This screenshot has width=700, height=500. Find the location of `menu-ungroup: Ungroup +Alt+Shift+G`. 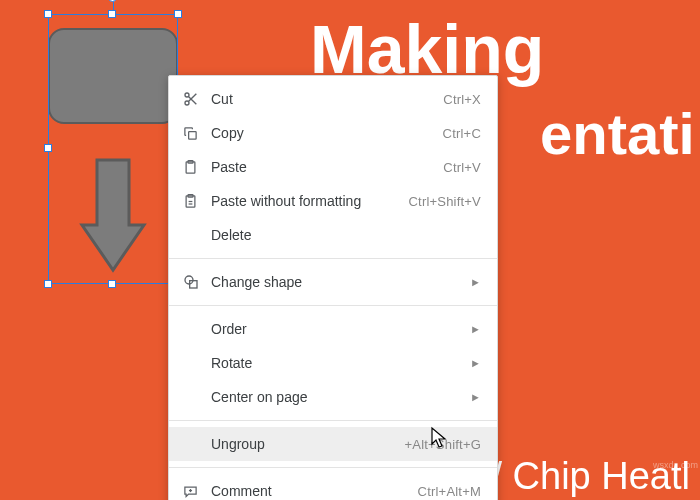

menu-ungroup: Ungroup +Alt+Shift+G is located at coordinates (333, 444).